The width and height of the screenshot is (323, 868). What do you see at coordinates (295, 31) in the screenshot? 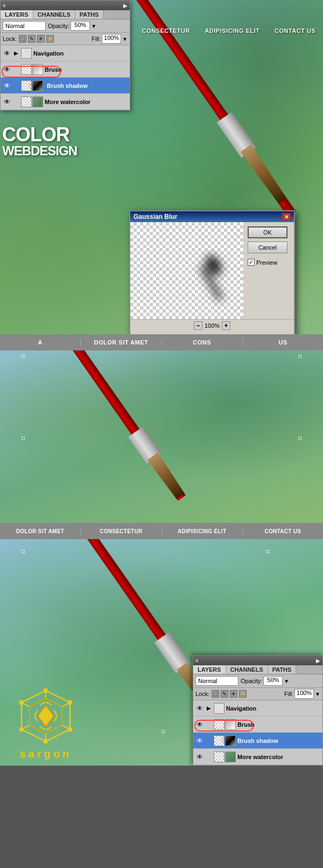
I see `nav-item-contact: CONTACT US` at bounding box center [295, 31].